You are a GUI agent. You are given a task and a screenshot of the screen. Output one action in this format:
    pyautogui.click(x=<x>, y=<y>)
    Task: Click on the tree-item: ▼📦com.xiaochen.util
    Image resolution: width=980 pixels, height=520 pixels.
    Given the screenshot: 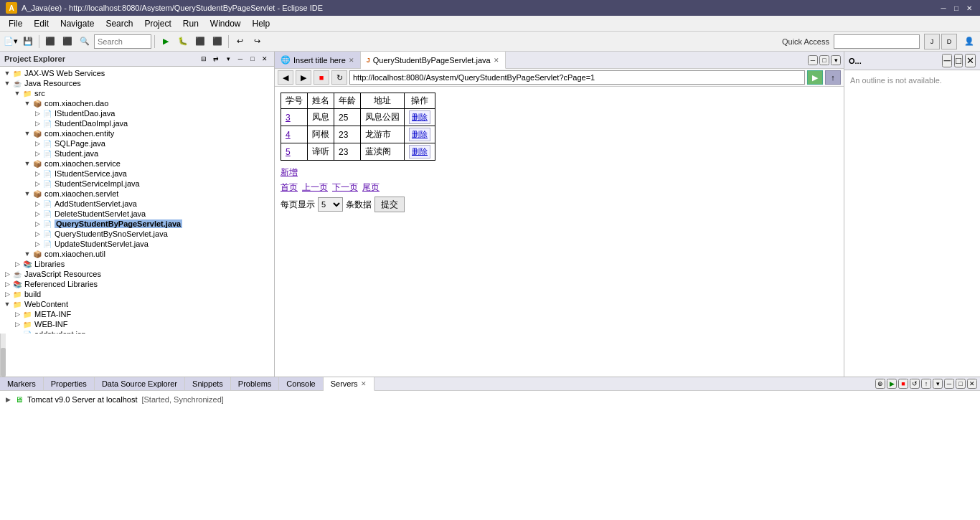 What is the action you would take?
    pyautogui.click(x=137, y=254)
    